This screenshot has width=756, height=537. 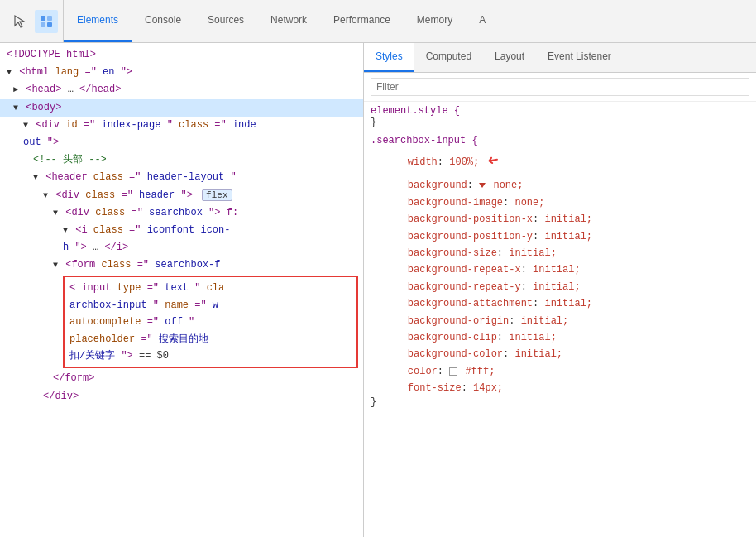 What do you see at coordinates (182, 213) in the screenshot?
I see `div-searchbox-line: <div class =" searchbox "> f:` at bounding box center [182, 213].